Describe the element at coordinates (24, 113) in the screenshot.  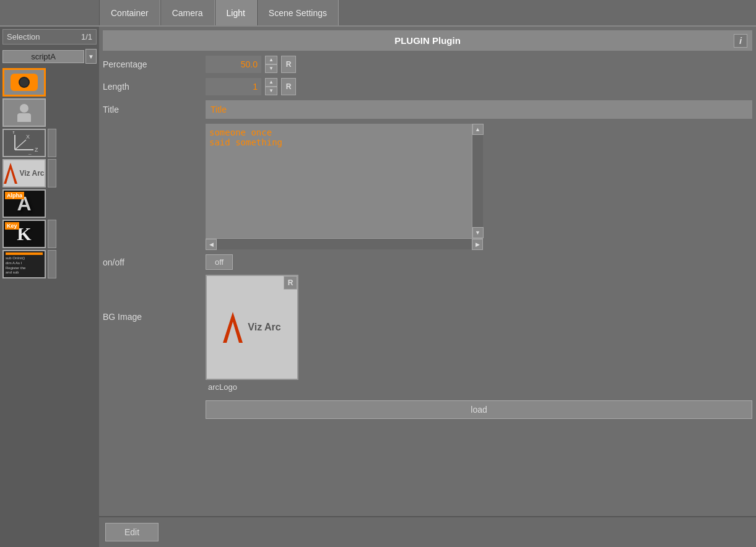
I see `person-icon-row` at that location.